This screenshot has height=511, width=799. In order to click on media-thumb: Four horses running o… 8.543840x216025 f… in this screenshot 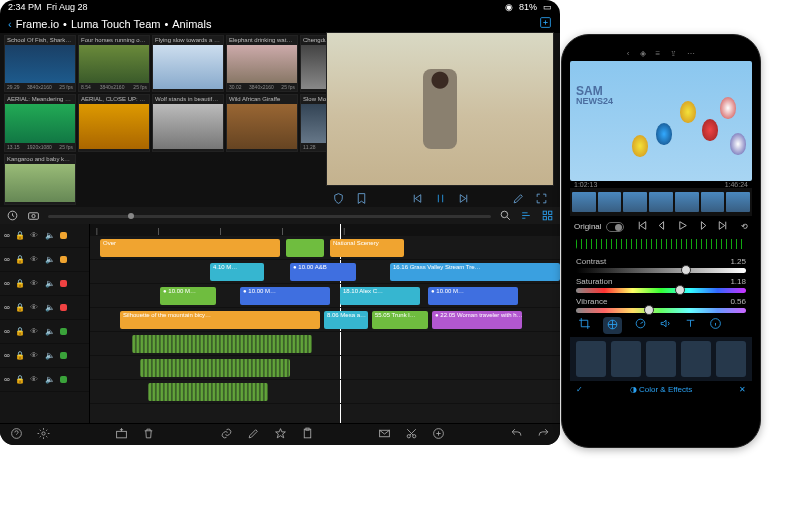, I will do `click(114, 64)`.